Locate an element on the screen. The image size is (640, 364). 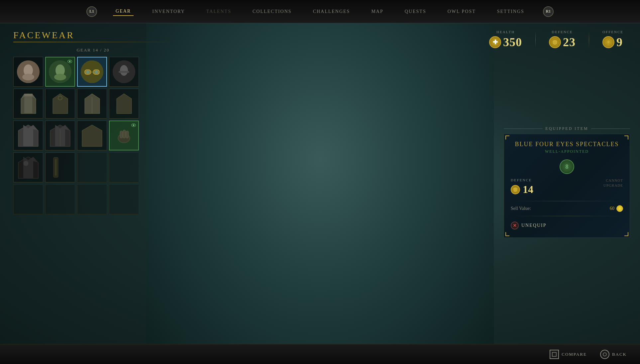
corner-bl is located at coordinates (507, 234).